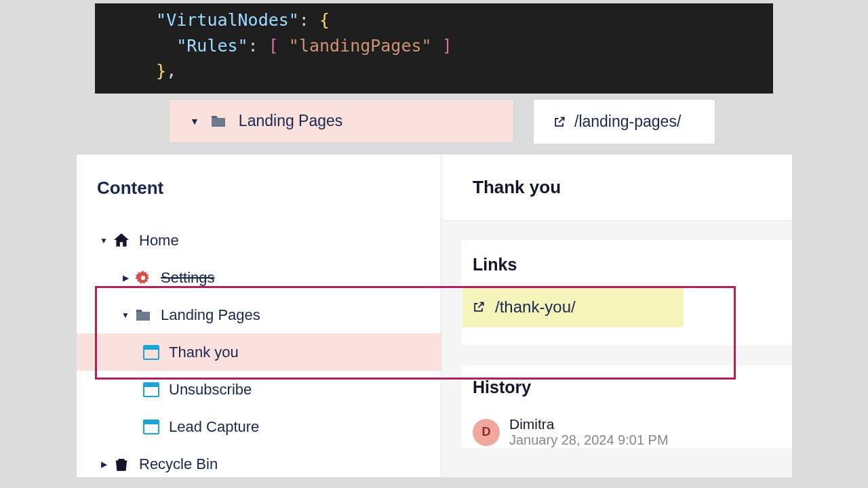 The height and width of the screenshot is (488, 868). Describe the element at coordinates (269, 188) in the screenshot. I see `sidebar-title: Content` at that location.